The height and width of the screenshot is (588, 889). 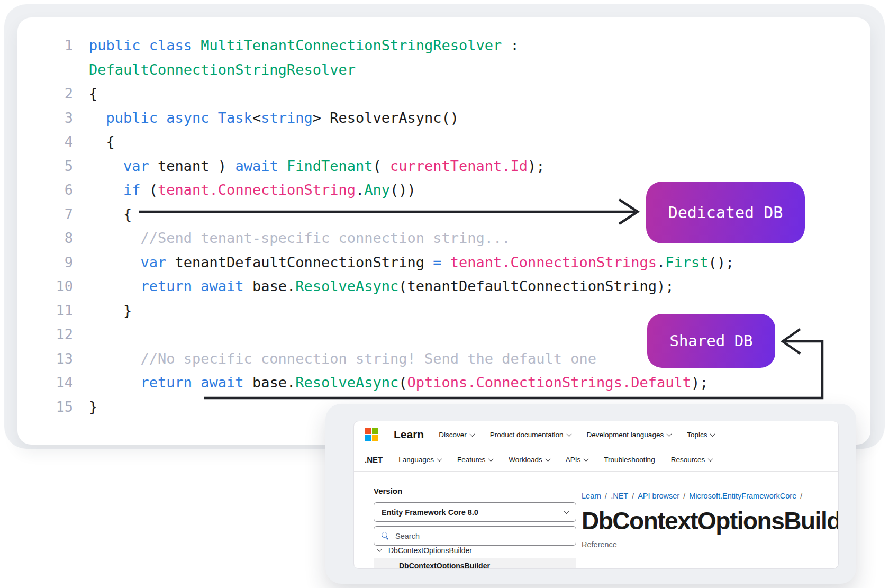 What do you see at coordinates (629, 459) in the screenshot?
I see `nav-item-label: Troubleshooting` at bounding box center [629, 459].